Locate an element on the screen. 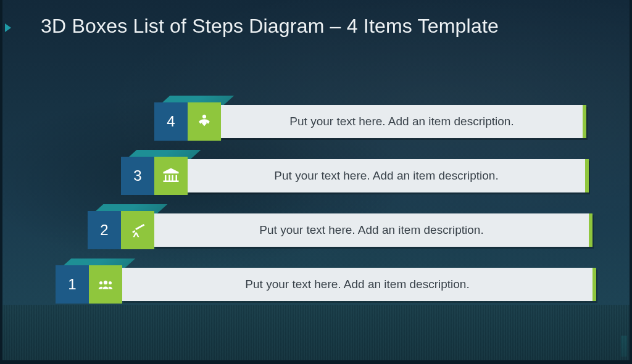 The height and width of the screenshot is (364, 632). step-3-cube: 3 is located at coordinates (154, 180).